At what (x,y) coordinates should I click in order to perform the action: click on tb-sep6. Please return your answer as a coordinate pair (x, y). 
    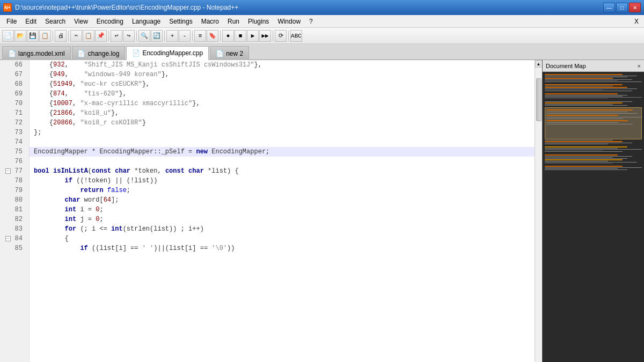
    Looking at the image, I should click on (192, 36).